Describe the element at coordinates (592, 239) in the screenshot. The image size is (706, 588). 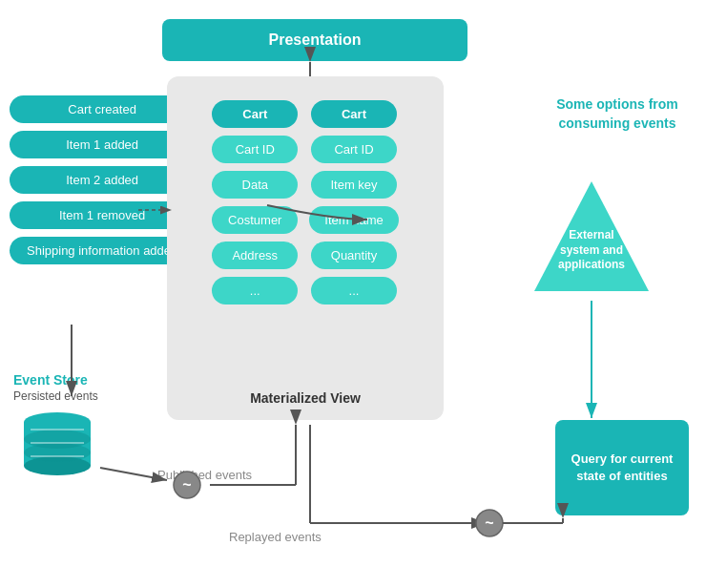
I see `external-system-container: External system and applications` at that location.